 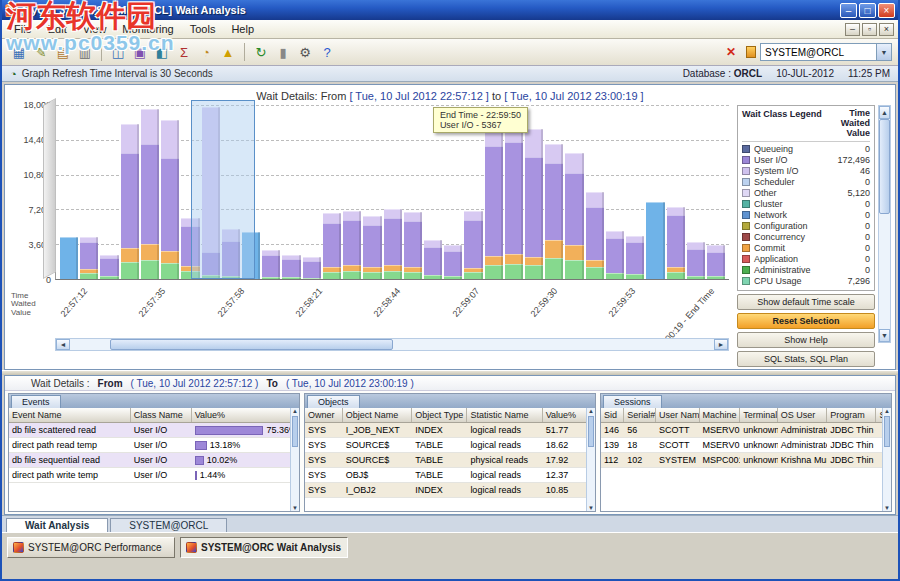 What do you see at coordinates (162, 415) in the screenshot?
I see `column-header: Class Name` at bounding box center [162, 415].